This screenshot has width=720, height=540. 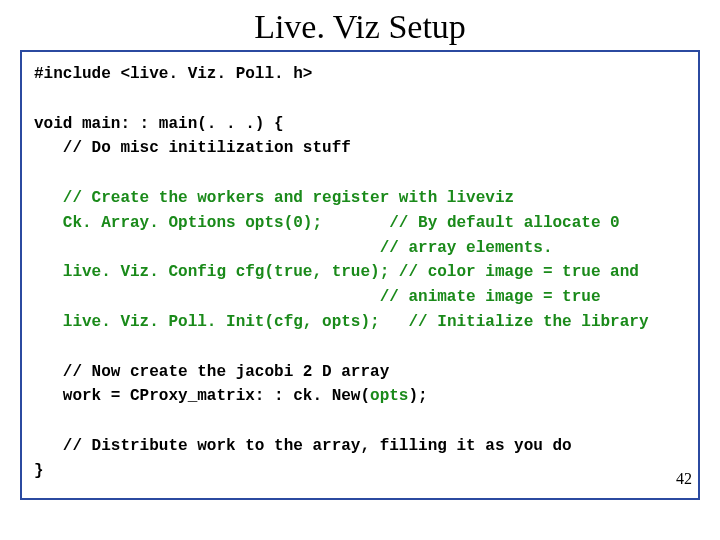 I want to click on code-line: // Distribute work to the array, filling…, so click(x=303, y=446).